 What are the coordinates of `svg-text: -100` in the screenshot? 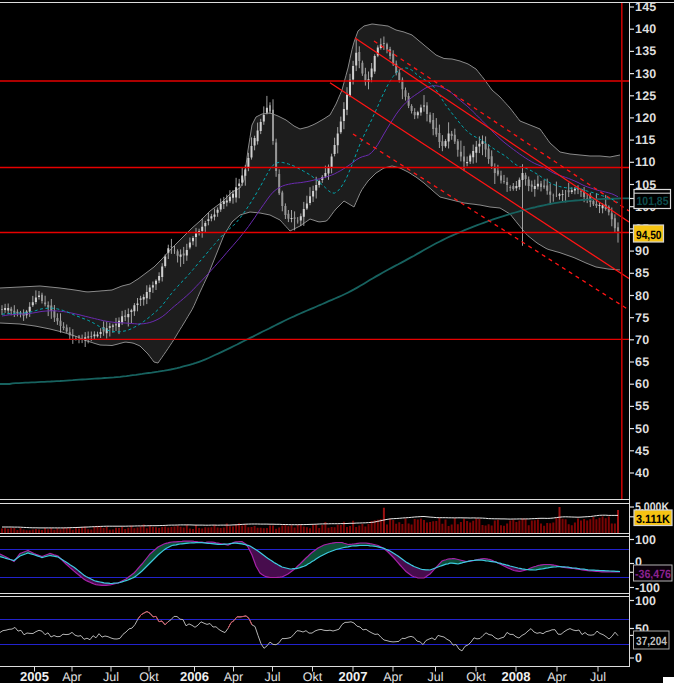 It's located at (648, 588).